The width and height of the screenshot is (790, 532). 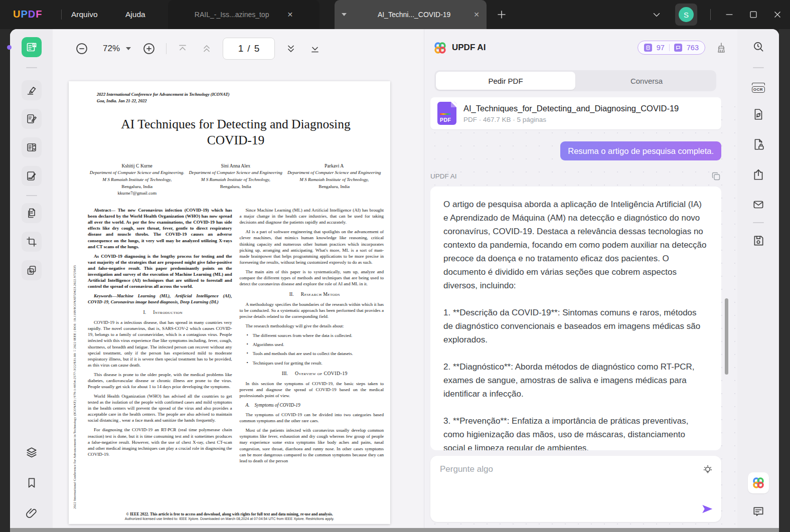 I want to click on highlighter-icon, so click(x=32, y=90).